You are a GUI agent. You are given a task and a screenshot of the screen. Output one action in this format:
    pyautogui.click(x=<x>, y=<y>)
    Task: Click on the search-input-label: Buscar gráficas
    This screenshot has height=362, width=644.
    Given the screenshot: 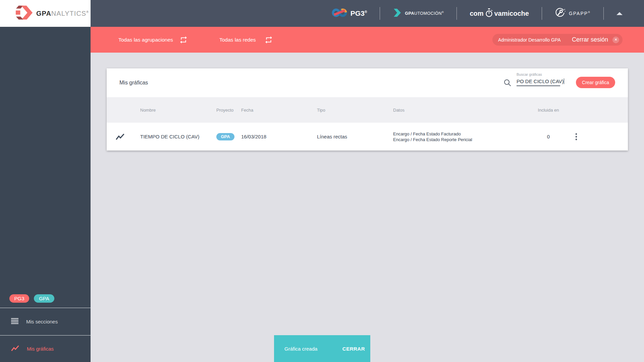 What is the action you would take?
    pyautogui.click(x=538, y=74)
    